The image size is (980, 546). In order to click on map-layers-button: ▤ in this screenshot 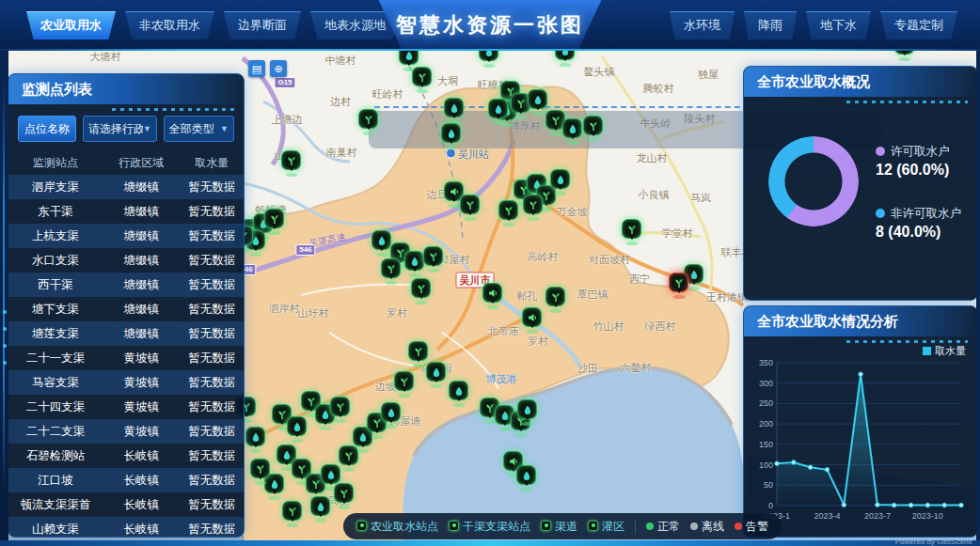, I will do `click(257, 69)`.